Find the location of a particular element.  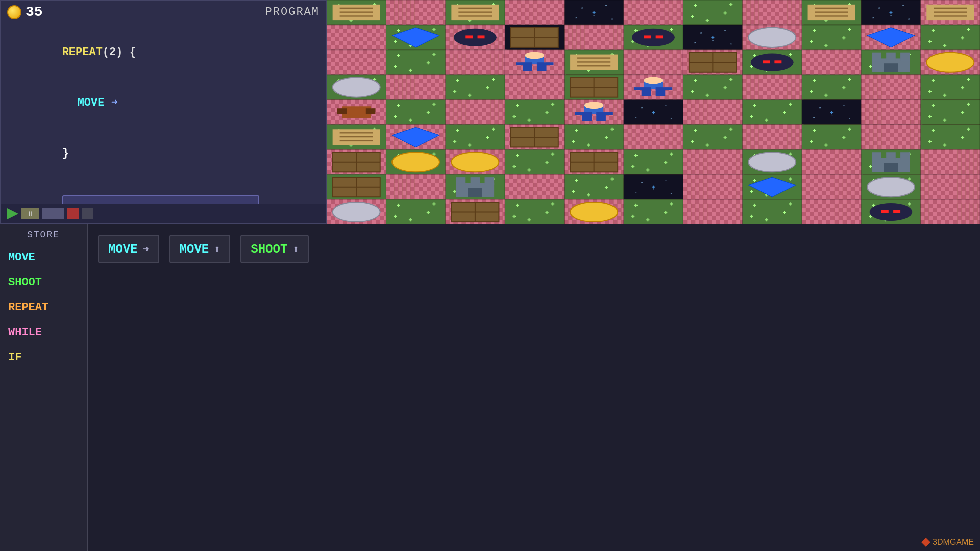

command-move-up: MOVE ⬆ is located at coordinates (200, 249).